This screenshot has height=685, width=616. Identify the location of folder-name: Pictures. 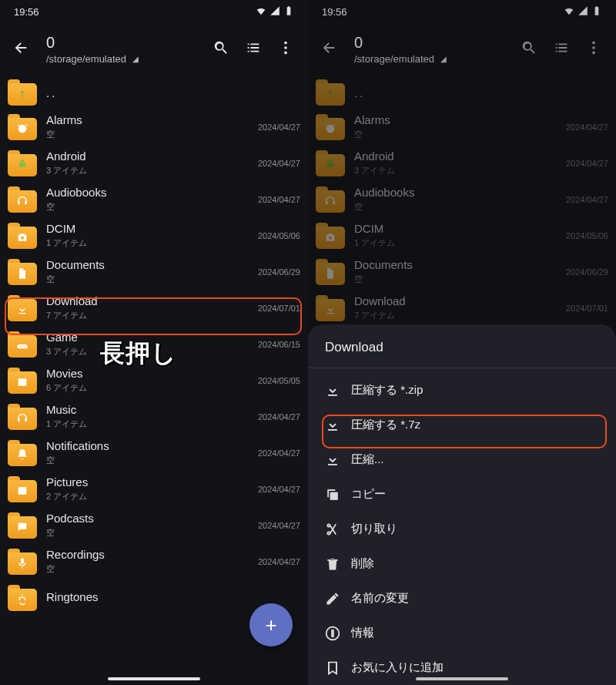
(149, 482).